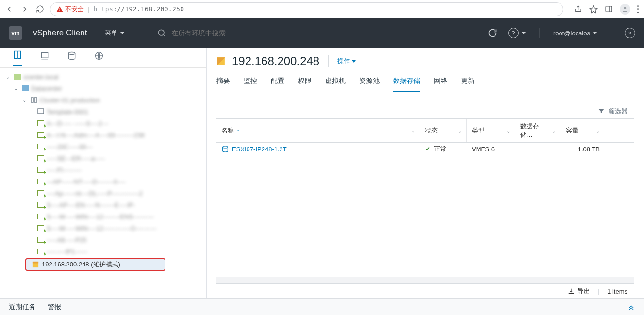  I want to click on tree-row-cluster: ⌄ Cluster-01 production, so click(105, 100).